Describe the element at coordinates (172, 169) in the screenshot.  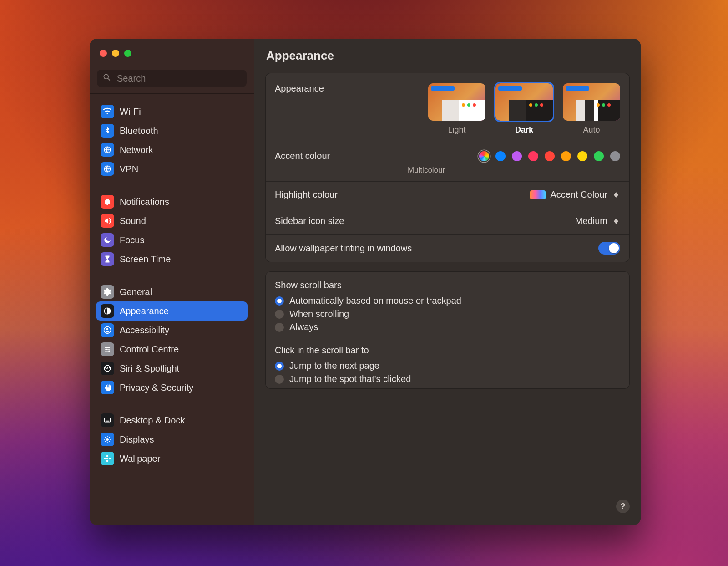
I see `sidebar-item-vpn: VPN` at that location.